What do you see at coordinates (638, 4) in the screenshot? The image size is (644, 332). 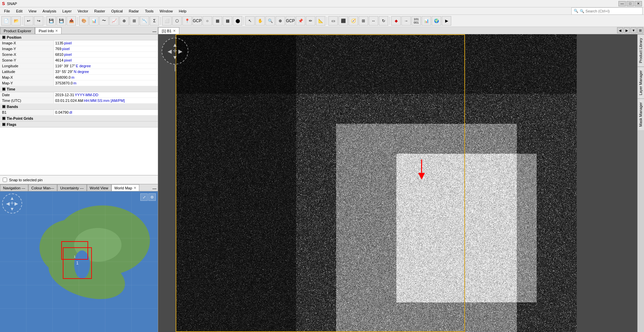 I see `close-button: ✕` at bounding box center [638, 4].